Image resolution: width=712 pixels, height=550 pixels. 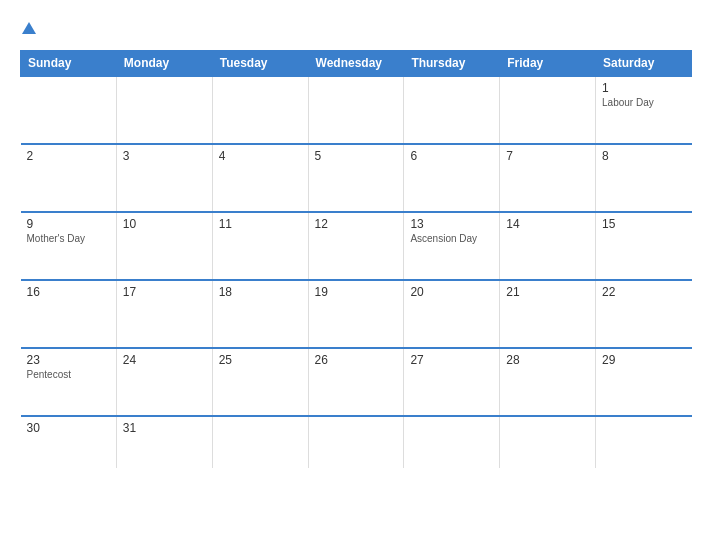 I want to click on day-number: 31, so click(x=164, y=428).